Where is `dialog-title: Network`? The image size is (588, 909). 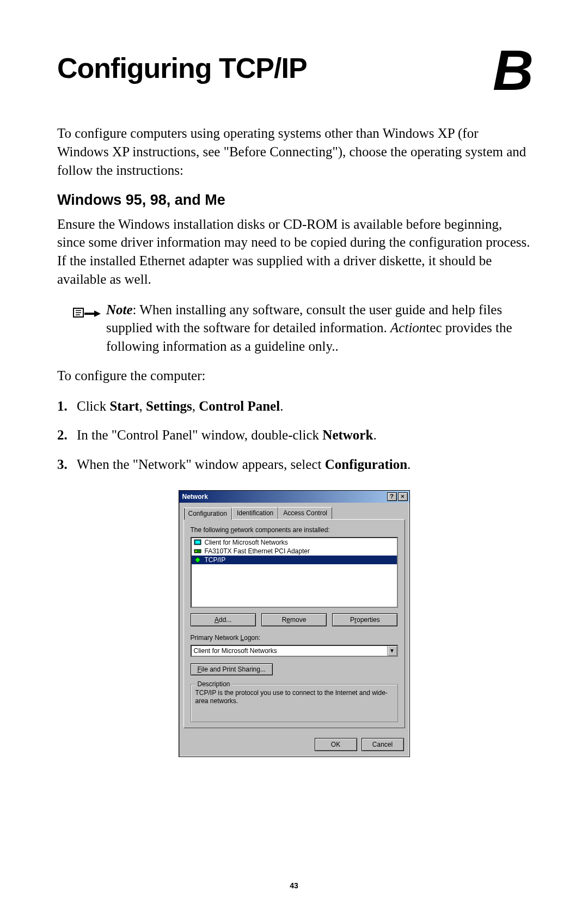 dialog-title: Network is located at coordinates (195, 497).